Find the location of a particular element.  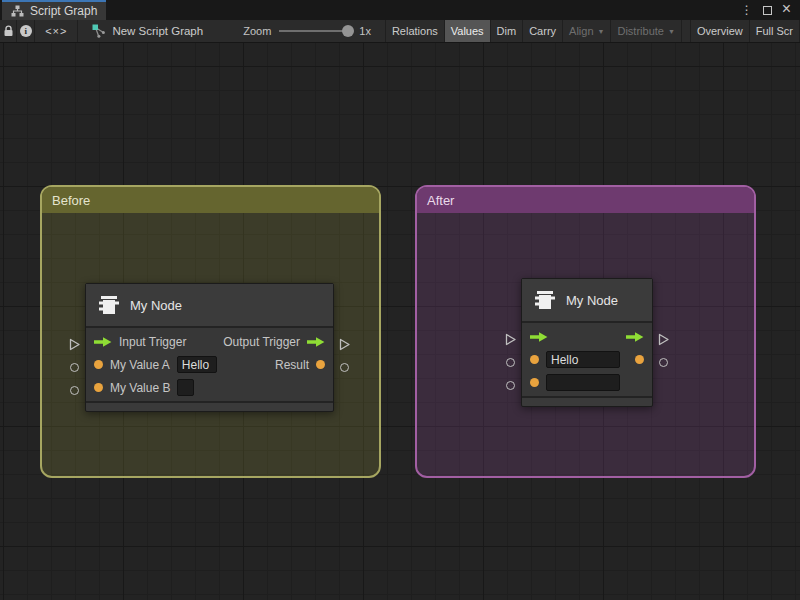

carry-button: Carry is located at coordinates (543, 31).